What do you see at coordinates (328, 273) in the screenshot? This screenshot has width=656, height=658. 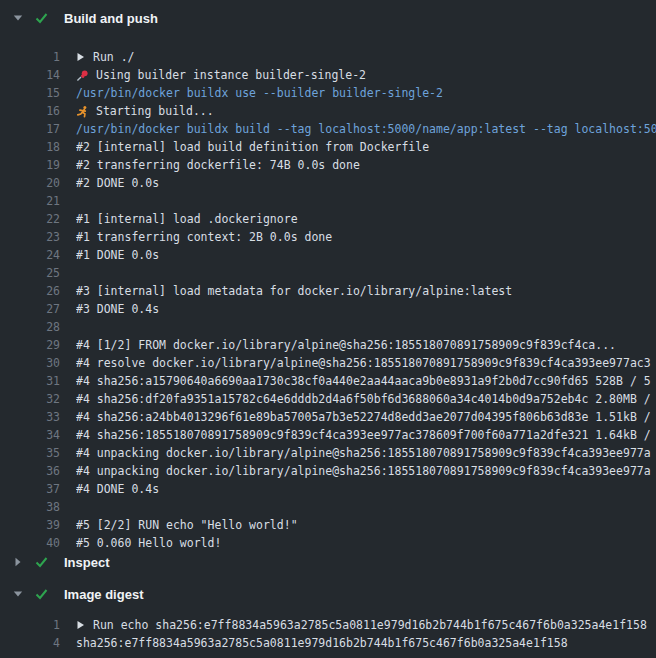 I see `log-line: 25` at bounding box center [328, 273].